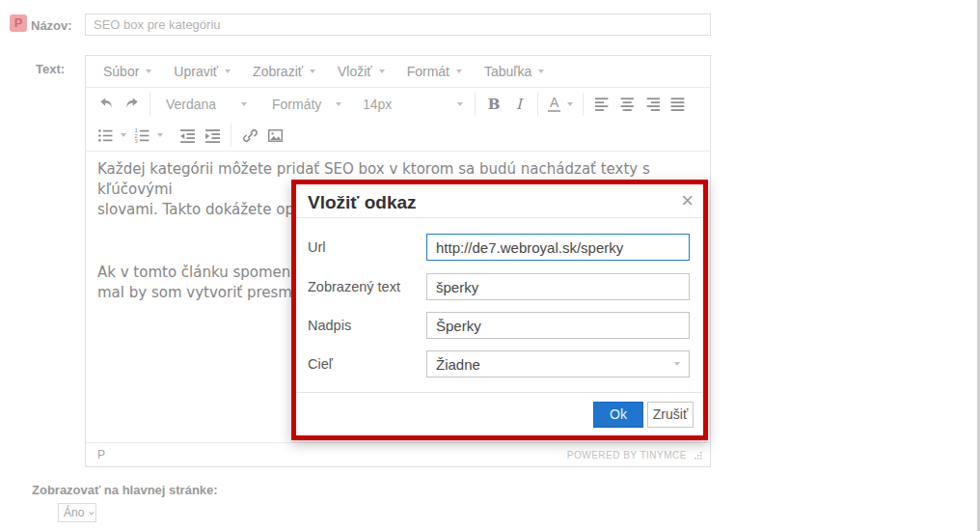 This screenshot has width=980, height=531. What do you see at coordinates (149, 135) in the screenshot?
I see `numbered-list-button: 123` at bounding box center [149, 135].